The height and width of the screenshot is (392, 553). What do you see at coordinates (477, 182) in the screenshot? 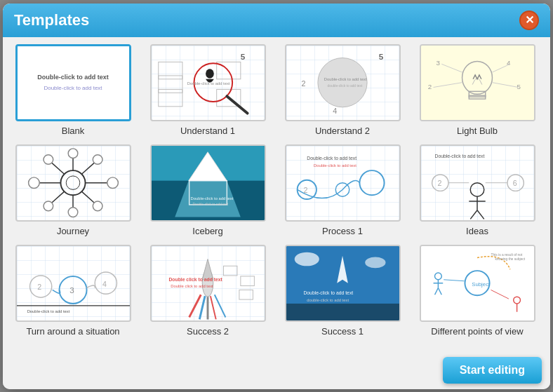
I see `ideas-svg: Double-click to add text 2 6` at bounding box center [477, 182].